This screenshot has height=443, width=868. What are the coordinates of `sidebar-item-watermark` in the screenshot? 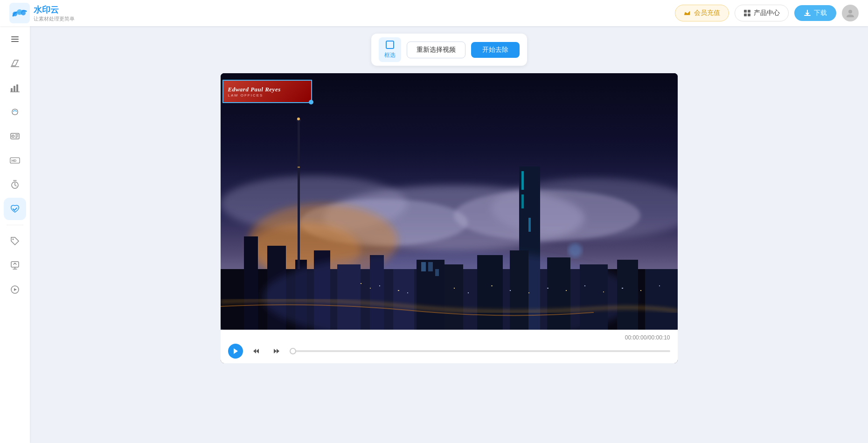 It's located at (15, 209).